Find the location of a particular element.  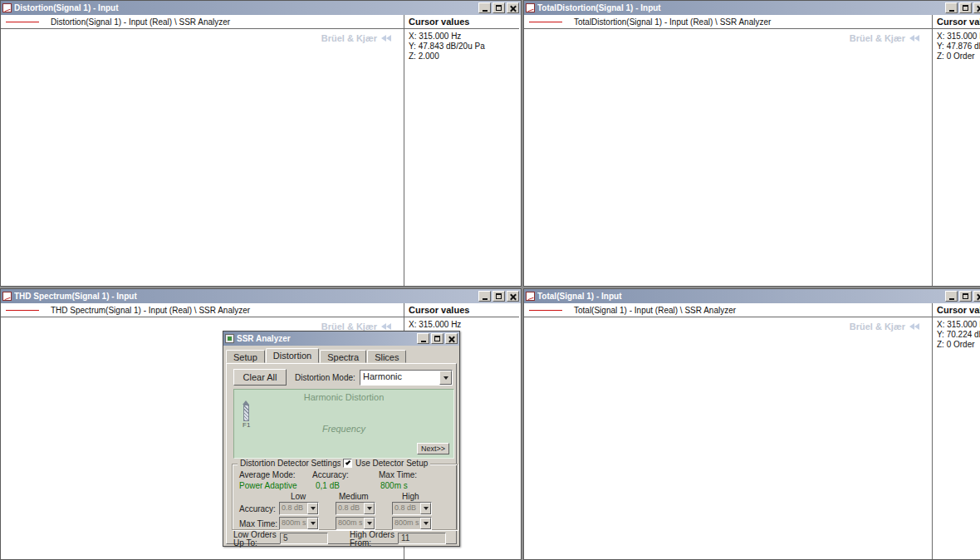

titlebar: TotalDistortion(Signal 1) - Input is located at coordinates (752, 8).